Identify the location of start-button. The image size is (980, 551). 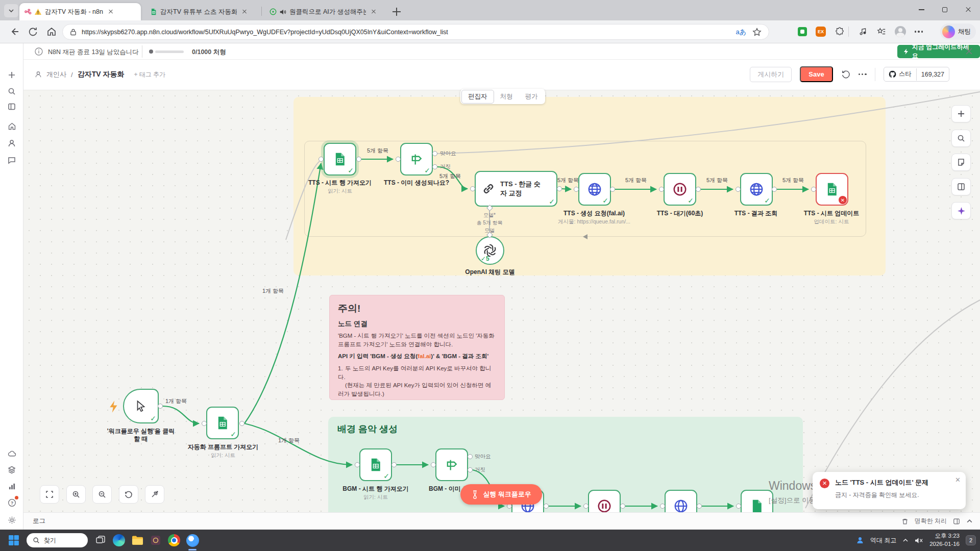
(14, 540).